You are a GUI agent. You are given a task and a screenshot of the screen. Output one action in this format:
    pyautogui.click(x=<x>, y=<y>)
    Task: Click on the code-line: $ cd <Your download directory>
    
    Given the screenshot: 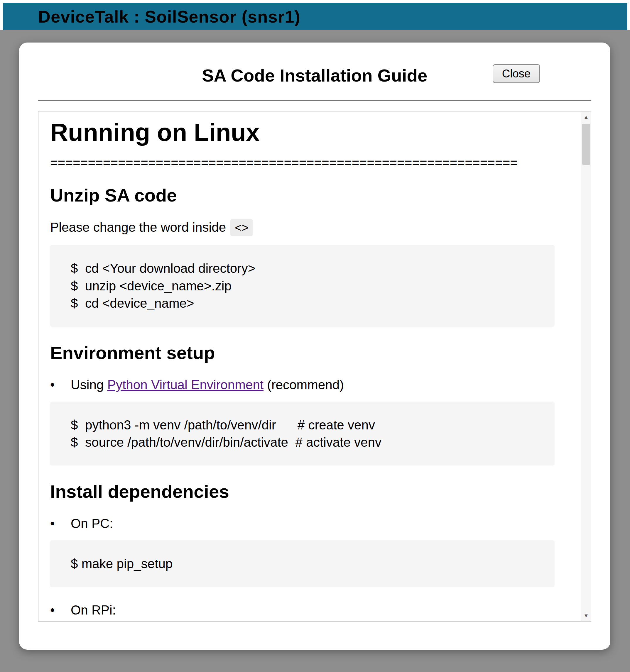 What is the action you would take?
    pyautogui.click(x=307, y=268)
    